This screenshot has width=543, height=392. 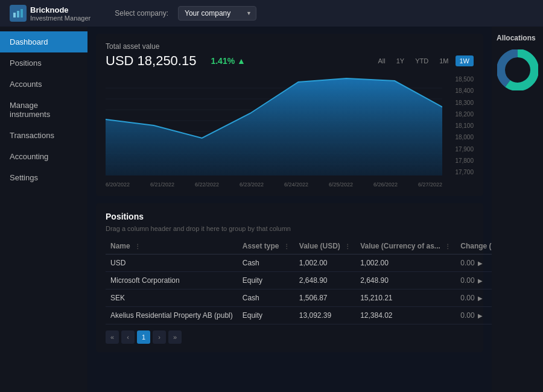 What do you see at coordinates (217, 13) in the screenshot?
I see `company-select-wrapper: Your company` at bounding box center [217, 13].